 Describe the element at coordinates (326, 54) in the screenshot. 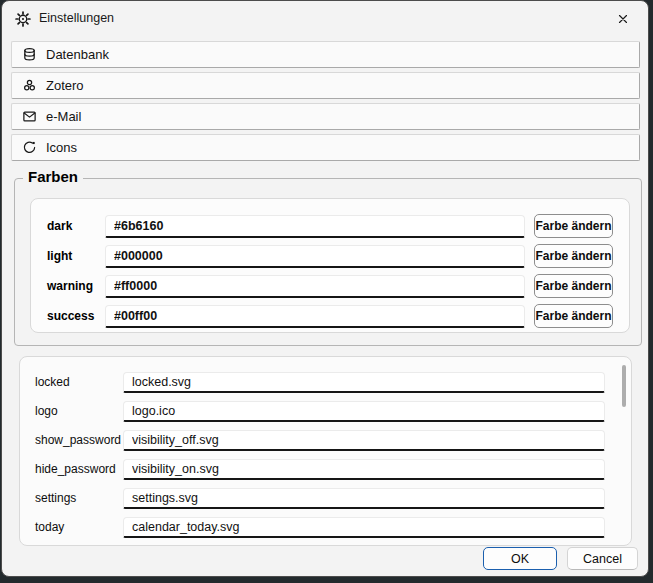

I see `section-datenbank: Datenbank` at that location.